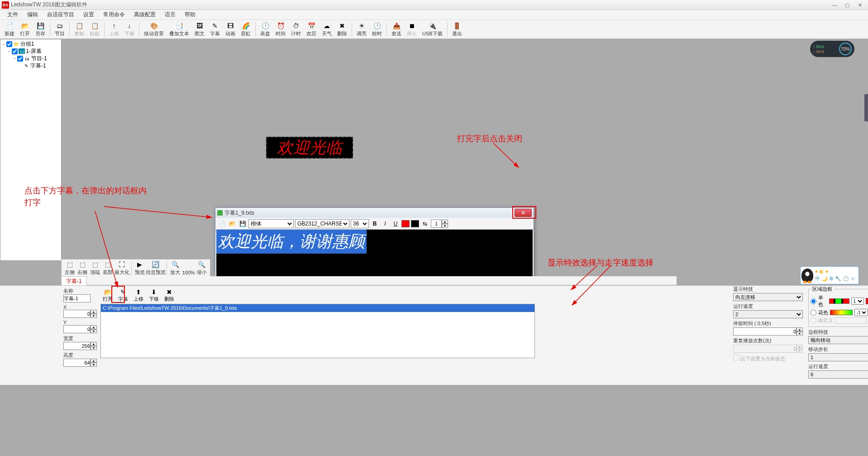 This screenshot has height=456, width=868. Describe the element at coordinates (375, 224) in the screenshot. I see `bold-button: B` at that location.